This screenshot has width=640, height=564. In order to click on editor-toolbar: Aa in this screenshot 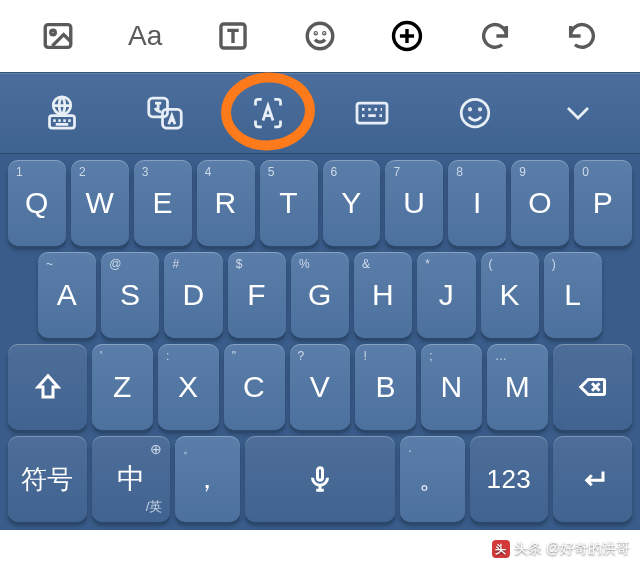, I will do `click(320, 36)`.